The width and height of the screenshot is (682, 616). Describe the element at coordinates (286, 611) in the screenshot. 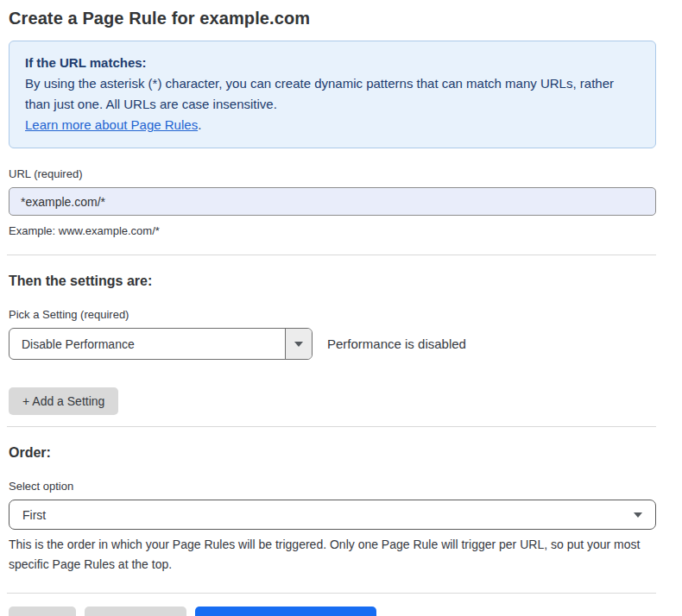

I see `save-and-deploy-button: Save and Deploy Page Rule` at that location.